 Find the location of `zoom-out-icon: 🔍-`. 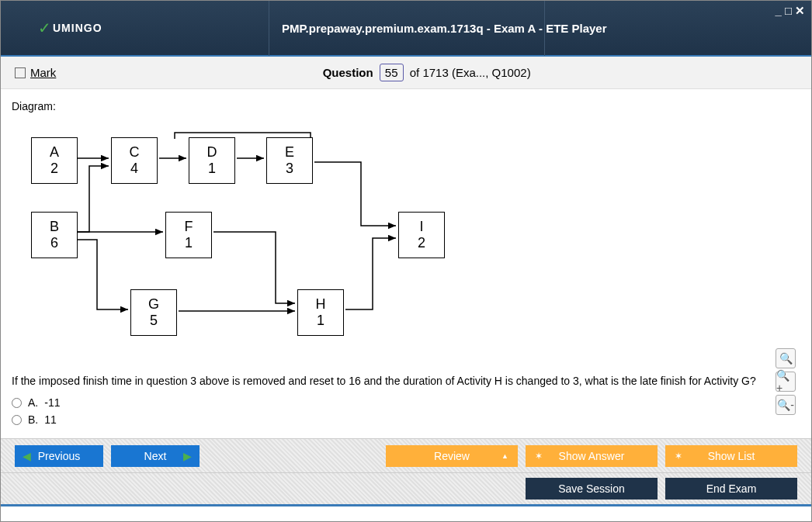

zoom-out-icon: 🔍- is located at coordinates (786, 405).